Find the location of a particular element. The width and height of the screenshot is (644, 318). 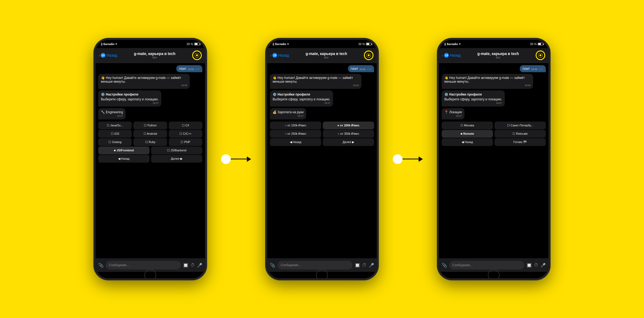

kb-java: ☐ Java/Sc... is located at coordinates (115, 126).